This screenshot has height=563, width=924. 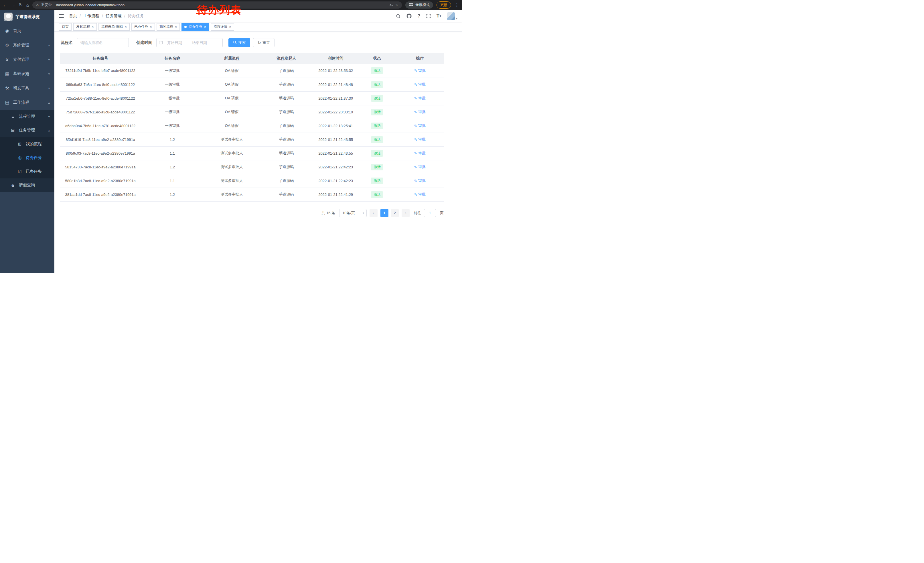 What do you see at coordinates (419, 16) in the screenshot?
I see `question-icon: ?` at bounding box center [419, 16].